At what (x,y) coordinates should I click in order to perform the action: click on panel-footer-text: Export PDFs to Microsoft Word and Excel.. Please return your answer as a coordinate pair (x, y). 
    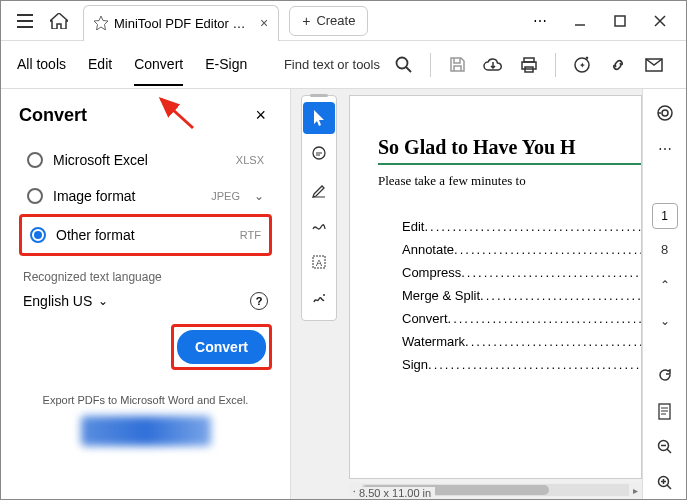
    Looking at the image, I should click on (146, 400).